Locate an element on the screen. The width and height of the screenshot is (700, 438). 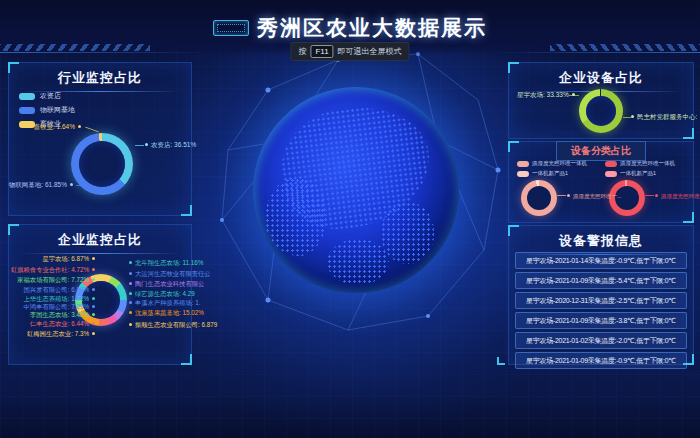
legend-item: 物联网基地 is located at coordinates (47, 110).